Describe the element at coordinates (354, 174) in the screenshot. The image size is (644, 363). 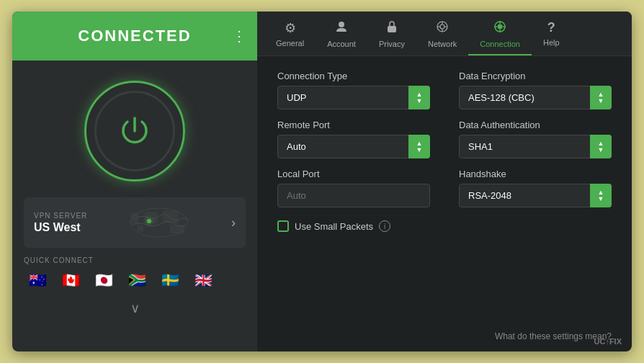
I see `local-port-label: Local Port` at that location.